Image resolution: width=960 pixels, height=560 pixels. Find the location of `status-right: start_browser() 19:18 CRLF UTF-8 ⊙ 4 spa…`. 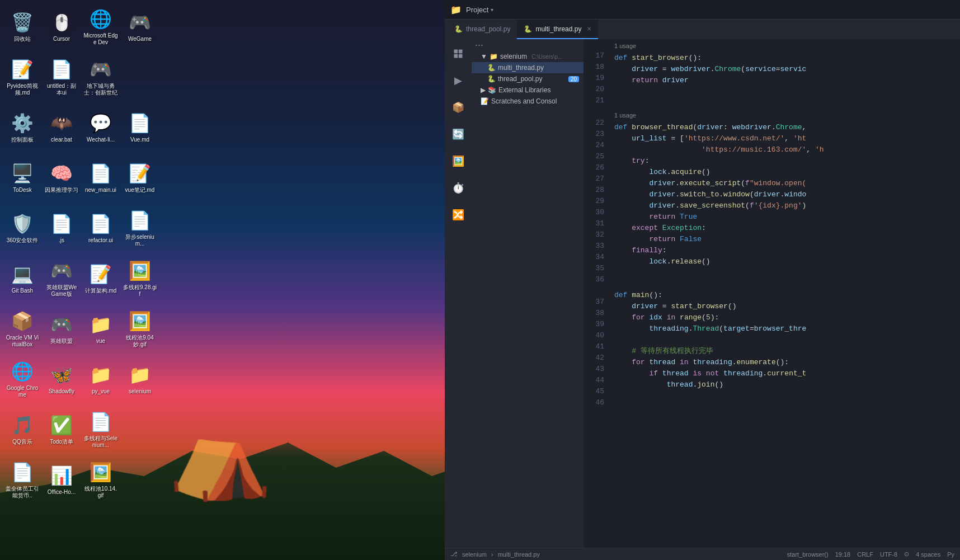

status-right: start_browser() 19:18 CRLF UTF-8 ⊙ 4 spa… is located at coordinates (870, 554).